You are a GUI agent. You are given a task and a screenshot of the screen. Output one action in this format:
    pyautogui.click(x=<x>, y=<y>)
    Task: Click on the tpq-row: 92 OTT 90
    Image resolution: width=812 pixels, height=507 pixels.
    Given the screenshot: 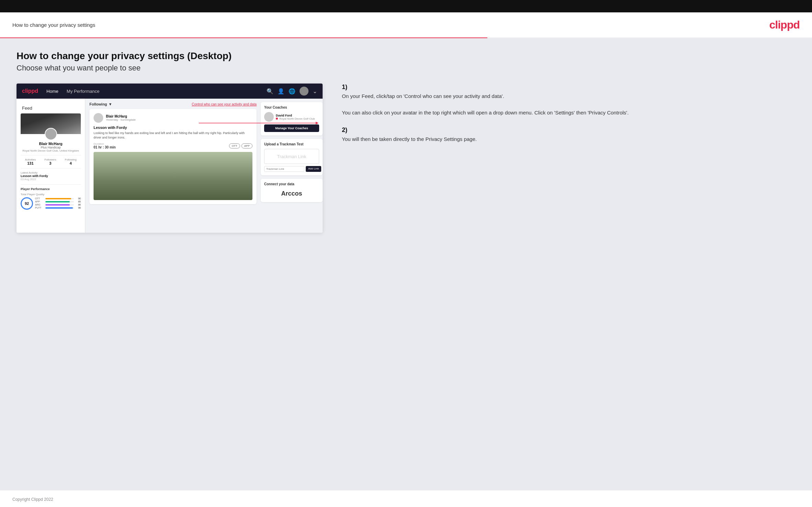 What is the action you would take?
    pyautogui.click(x=51, y=203)
    